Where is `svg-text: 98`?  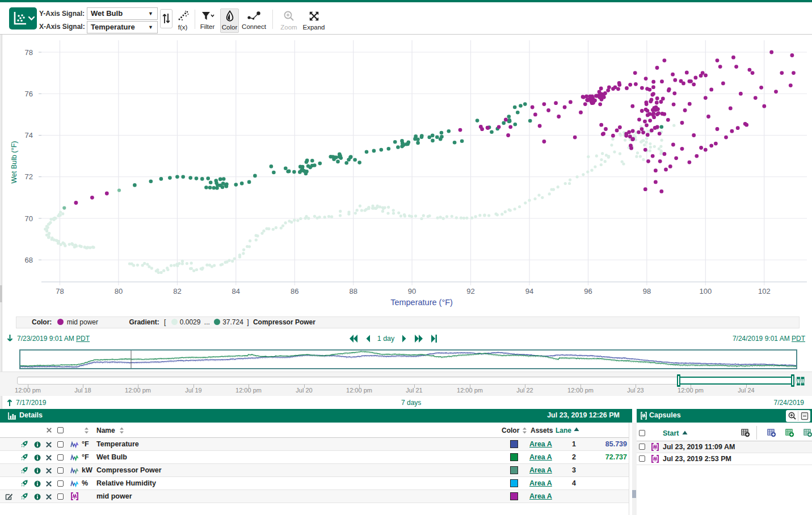
svg-text: 98 is located at coordinates (647, 292).